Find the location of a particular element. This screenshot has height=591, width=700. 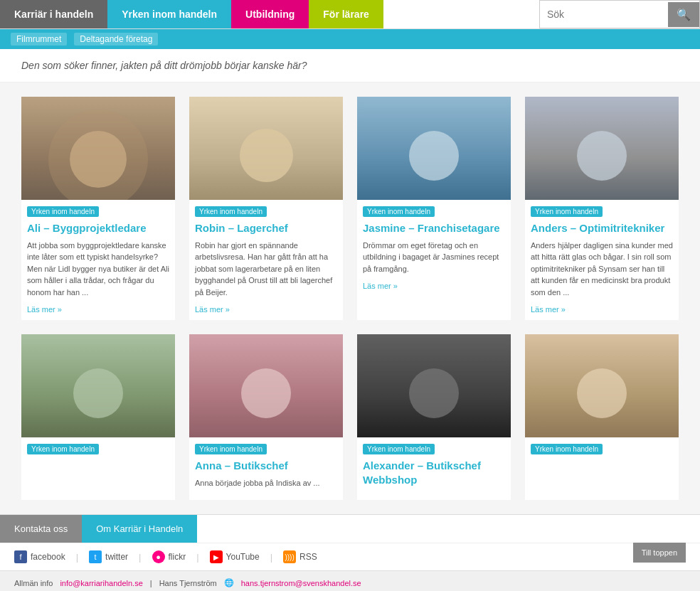

card-alexander-content: Yrken inom handeln Alexander – Butiksche… is located at coordinates (434, 468).